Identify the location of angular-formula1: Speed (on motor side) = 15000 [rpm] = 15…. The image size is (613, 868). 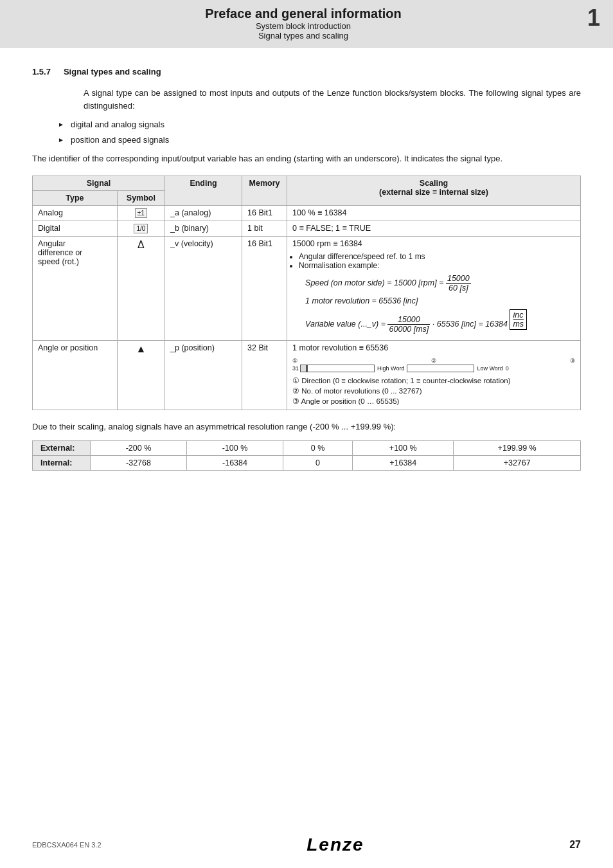
(440, 283).